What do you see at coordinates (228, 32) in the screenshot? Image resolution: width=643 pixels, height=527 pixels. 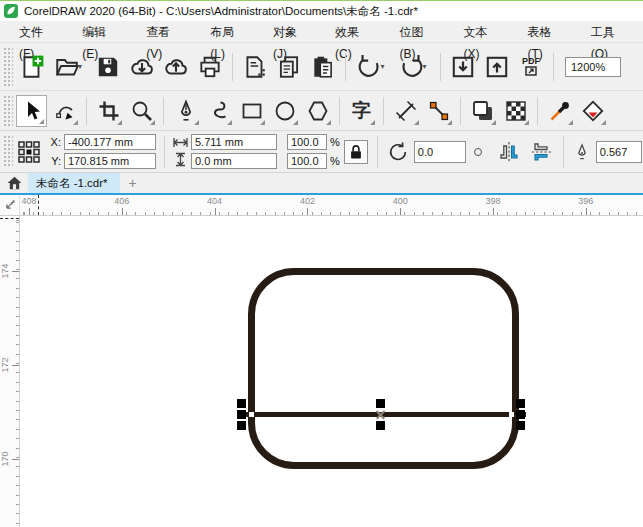 I see `menu-layout: 布局(L)` at bounding box center [228, 32].